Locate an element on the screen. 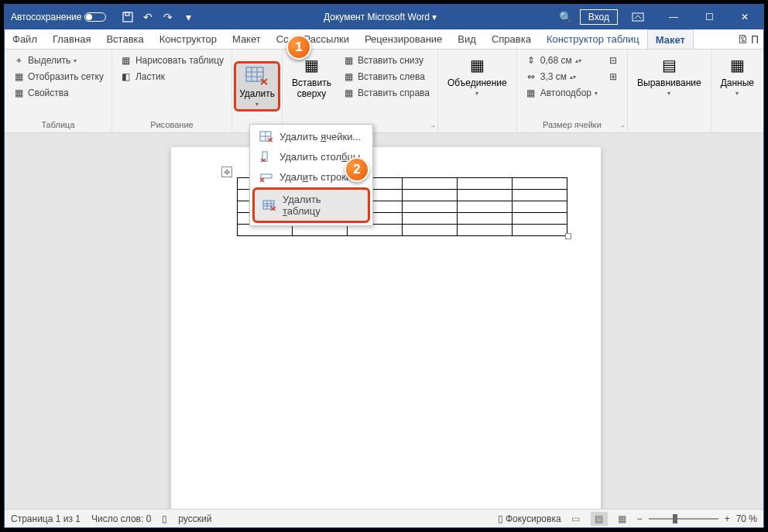  cmd-insert-right: ▦Вставить справа is located at coordinates (386, 93).